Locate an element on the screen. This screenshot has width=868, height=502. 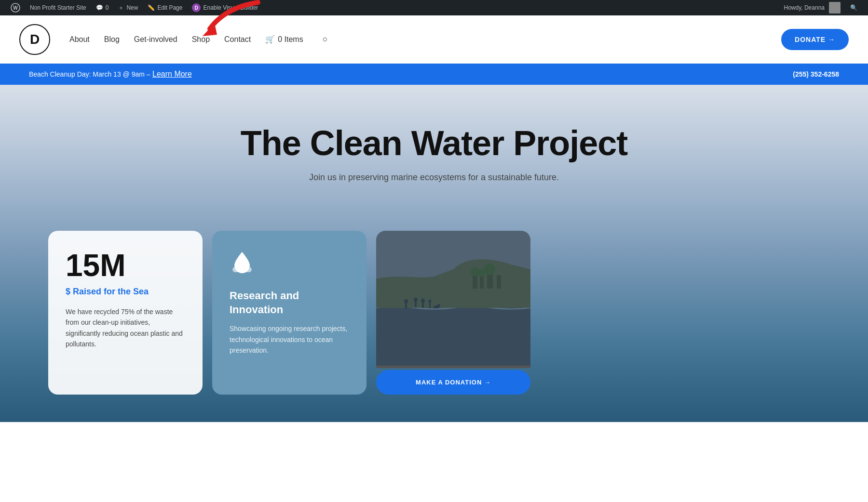
card-image-bg is located at coordinates (453, 300).